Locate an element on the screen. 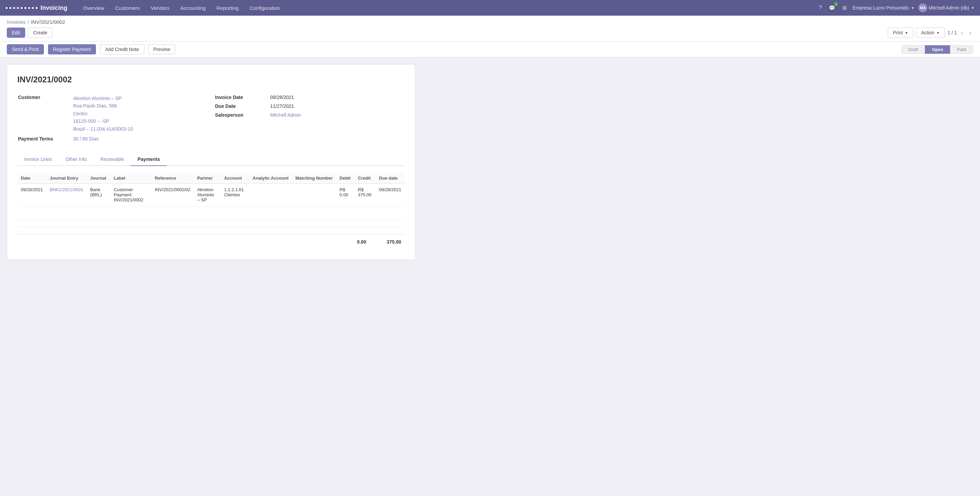  customer-value: Akretion Aluminio – SP Rua Paulo Dias, 5… is located at coordinates (140, 113).